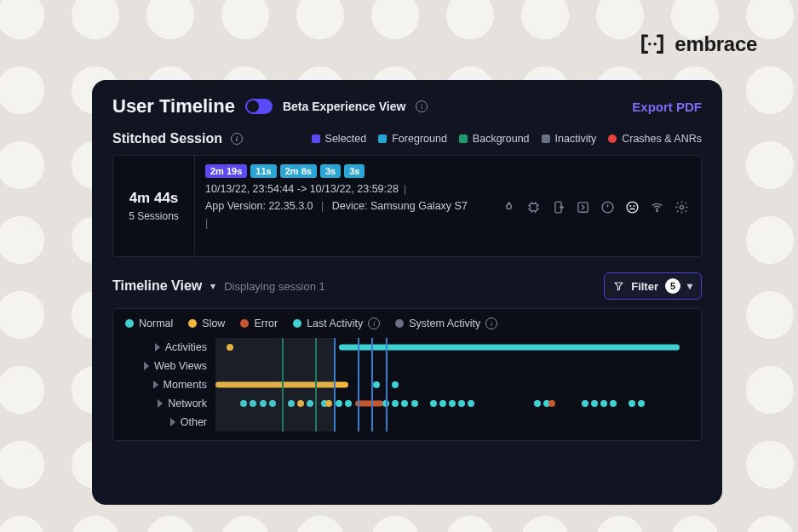 This screenshot has width=798, height=532. Describe the element at coordinates (681, 209) in the screenshot. I see `gear-icon` at that location.